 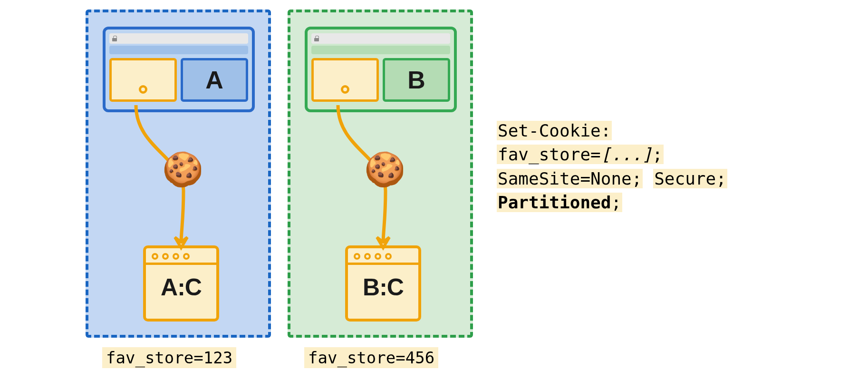 I want to click on code-line-1: Set-Cookie:, so click(x=554, y=130).